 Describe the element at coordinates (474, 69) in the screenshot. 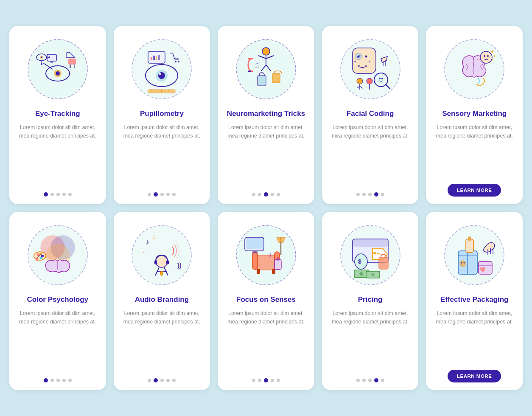

I see `illustration-sensory-marketing: ★ ★ ★` at that location.